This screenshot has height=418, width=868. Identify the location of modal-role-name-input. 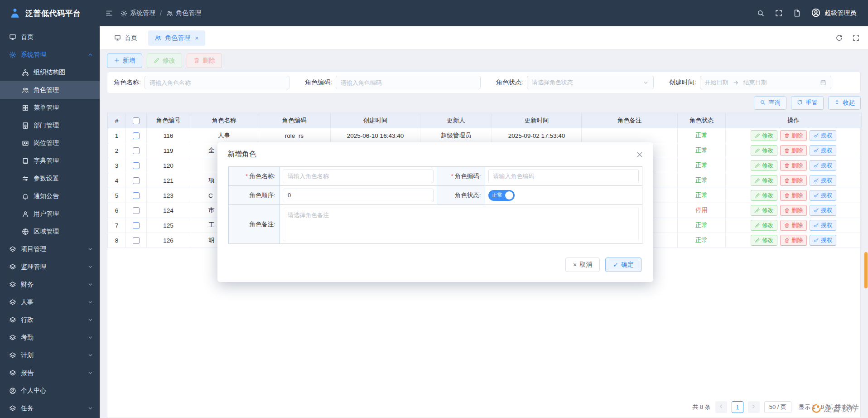
(358, 176).